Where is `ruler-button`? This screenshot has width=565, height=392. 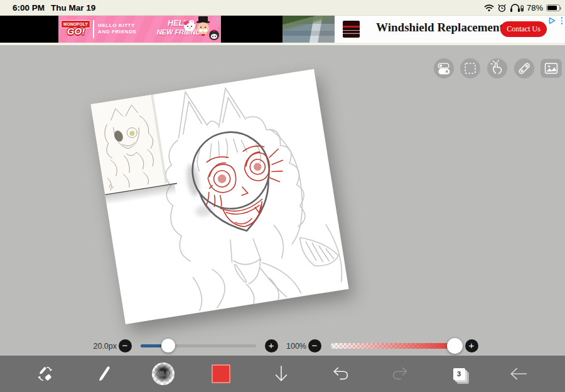 ruler-button is located at coordinates (524, 68).